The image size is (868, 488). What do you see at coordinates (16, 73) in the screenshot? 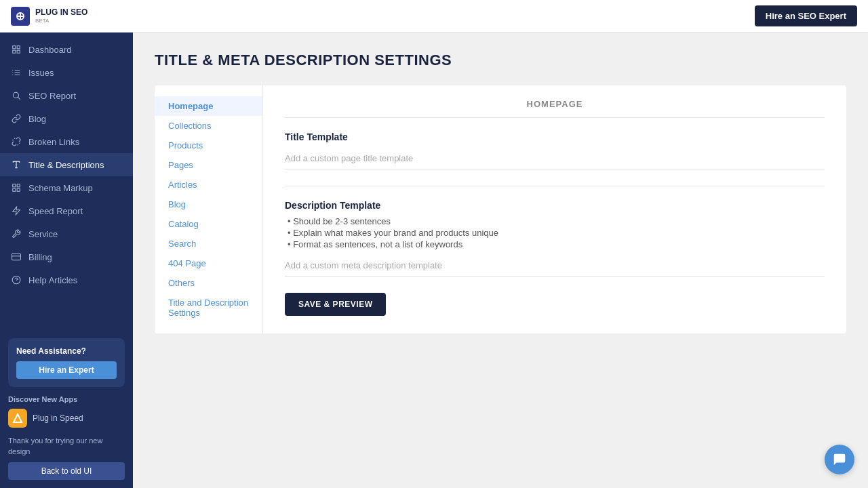
I see `list-icon` at bounding box center [16, 73].